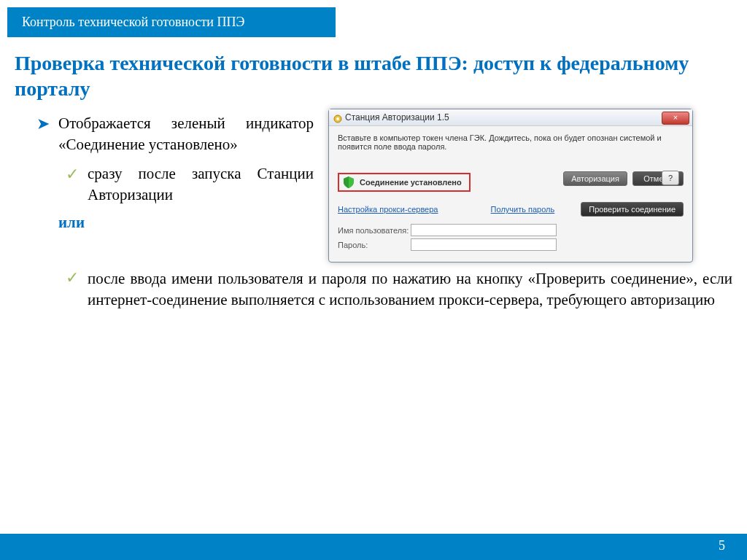  Describe the element at coordinates (511, 118) in the screenshot. I see `dialog-titlebar: Станция Авторизации 1.5 ×` at that location.